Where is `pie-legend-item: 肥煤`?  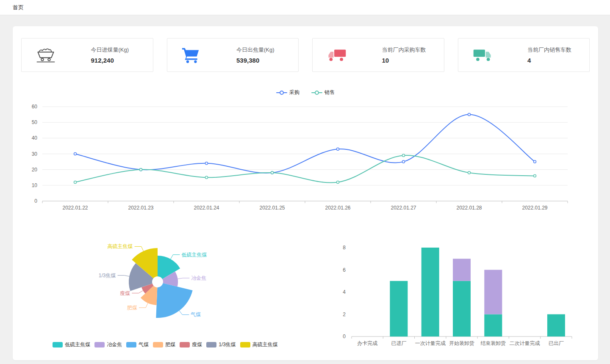
pie-legend-item: 肥煤 is located at coordinates (164, 345).